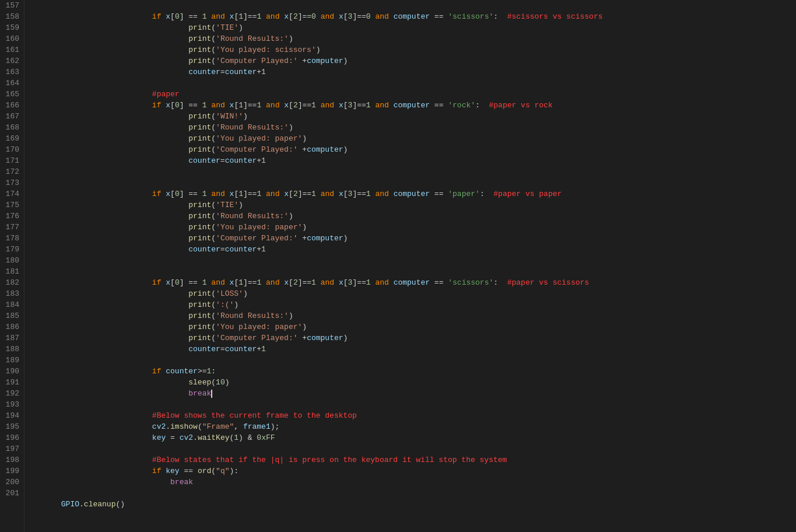 Image resolution: width=796 pixels, height=532 pixels. What do you see at coordinates (9, 28) in the screenshot?
I see `ln-159: 159` at bounding box center [9, 28].